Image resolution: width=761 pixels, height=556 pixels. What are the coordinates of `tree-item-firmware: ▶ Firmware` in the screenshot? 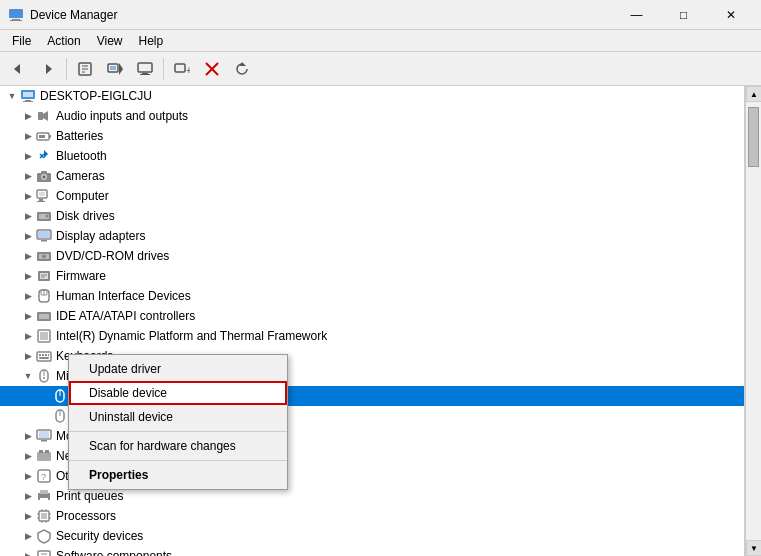 It's located at (372, 276).